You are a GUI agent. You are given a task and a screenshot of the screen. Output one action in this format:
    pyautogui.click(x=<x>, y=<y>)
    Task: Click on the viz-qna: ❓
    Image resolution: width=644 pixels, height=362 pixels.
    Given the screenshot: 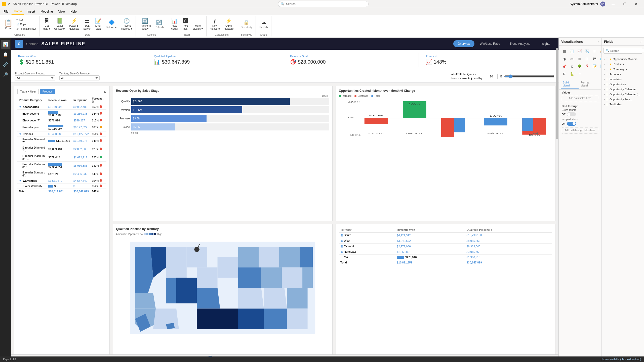 What is the action you would take?
    pyautogui.click(x=587, y=66)
    